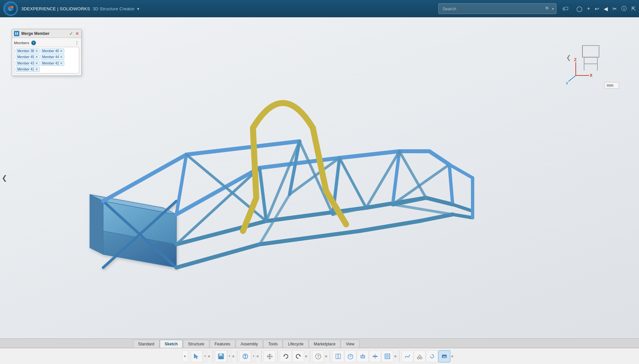 The image size is (639, 364). Describe the element at coordinates (37, 51) in the screenshot. I see `member-38-remove: ✕` at that location.